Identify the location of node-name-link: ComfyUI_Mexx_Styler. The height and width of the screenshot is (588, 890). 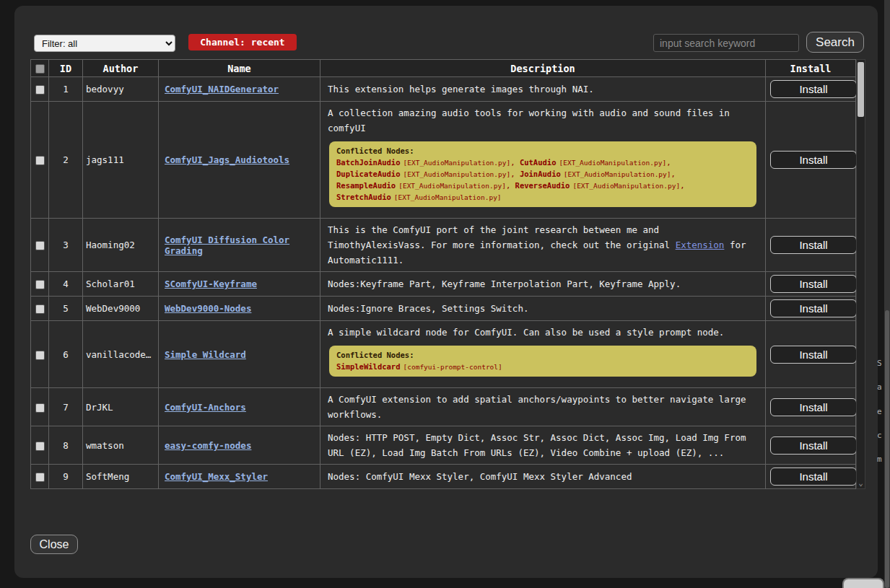
(217, 476).